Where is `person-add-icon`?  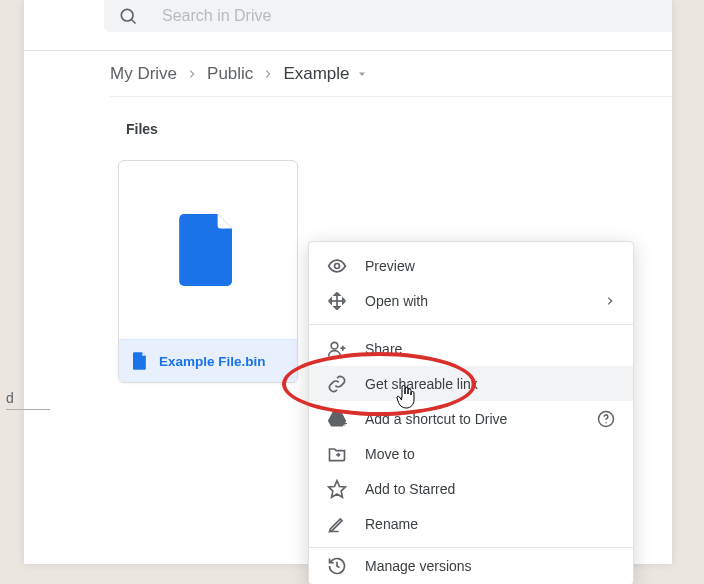
person-add-icon is located at coordinates (337, 349).